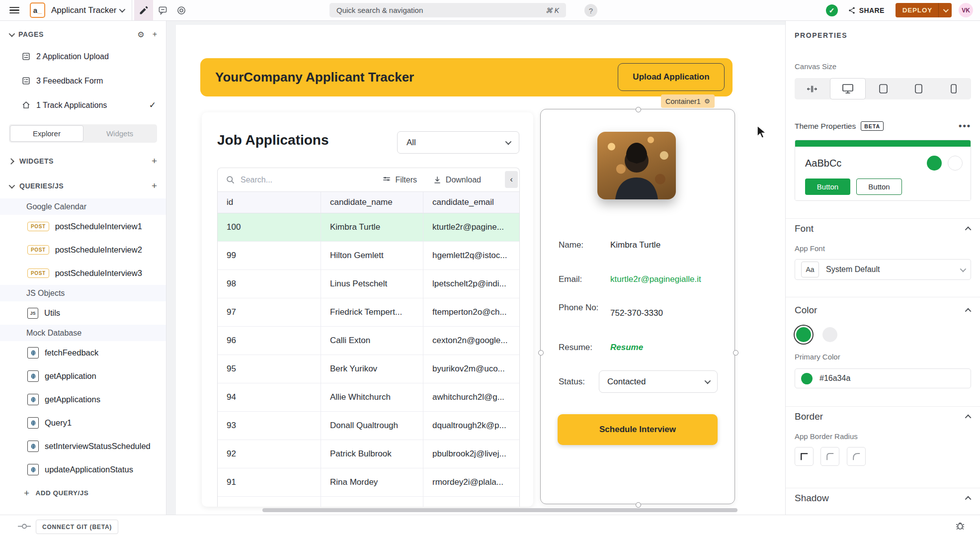 Image resolution: width=980 pixels, height=537 pixels. Describe the element at coordinates (369, 341) in the screenshot. I see `table-row: 96Calli Extoncexton2n@google...` at that location.